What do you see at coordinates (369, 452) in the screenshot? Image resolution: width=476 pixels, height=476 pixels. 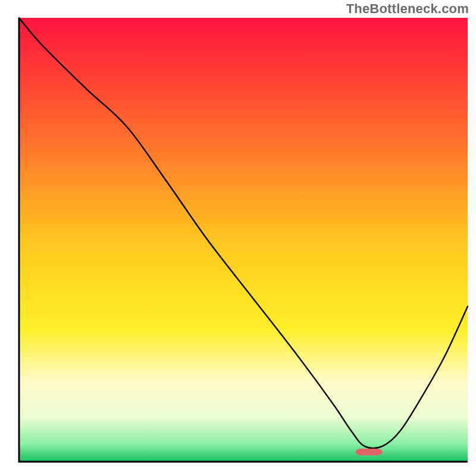 I see `optimal-marker` at bounding box center [369, 452].